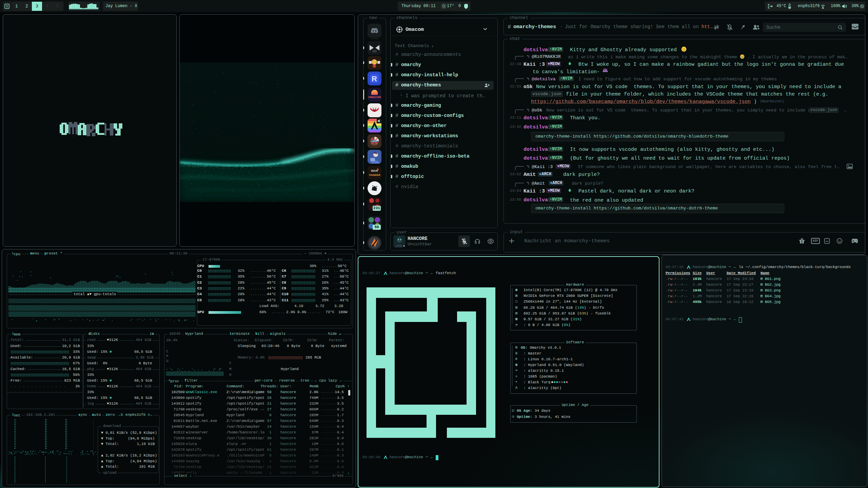  Describe the element at coordinates (374, 79) in the screenshot. I see `svg-text: R` at that location.